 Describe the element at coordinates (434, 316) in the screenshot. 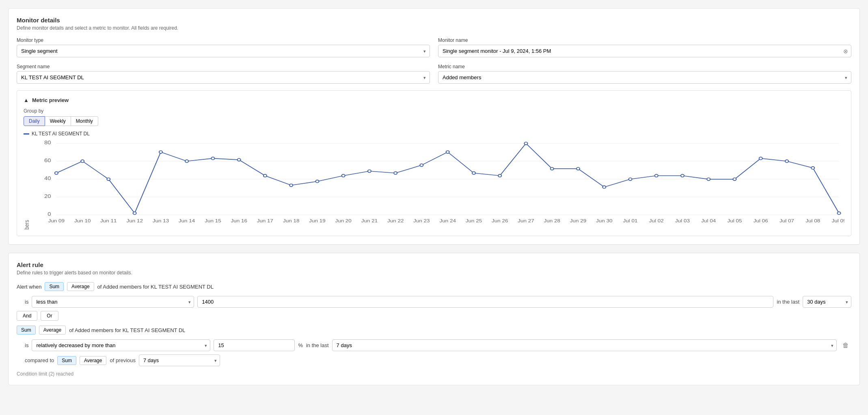

I see `and-or-row: And Or` at that location.